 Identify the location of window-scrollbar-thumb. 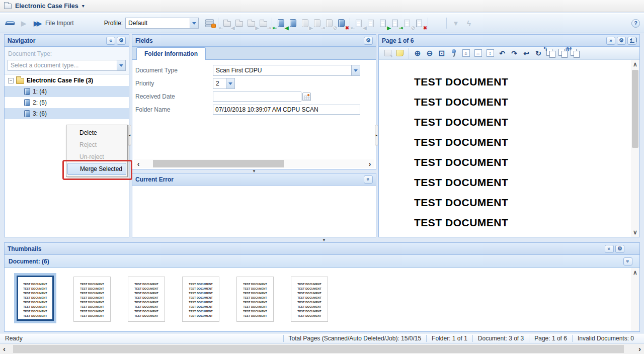
(318, 349).